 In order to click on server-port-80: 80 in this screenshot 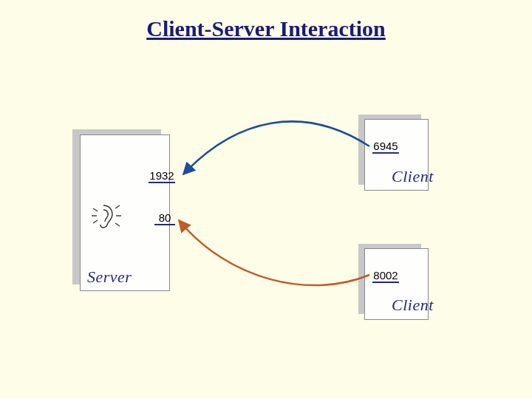, I will do `click(165, 218)`.